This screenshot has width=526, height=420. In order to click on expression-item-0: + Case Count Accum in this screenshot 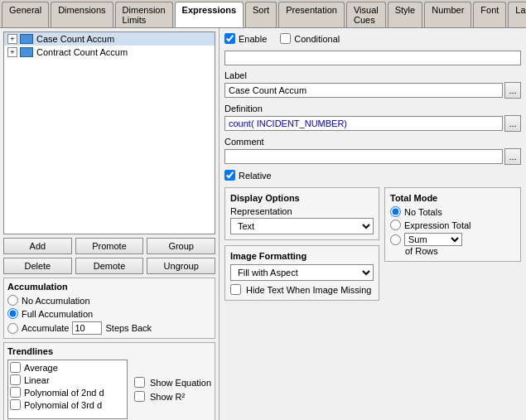, I will do `click(109, 39)`.